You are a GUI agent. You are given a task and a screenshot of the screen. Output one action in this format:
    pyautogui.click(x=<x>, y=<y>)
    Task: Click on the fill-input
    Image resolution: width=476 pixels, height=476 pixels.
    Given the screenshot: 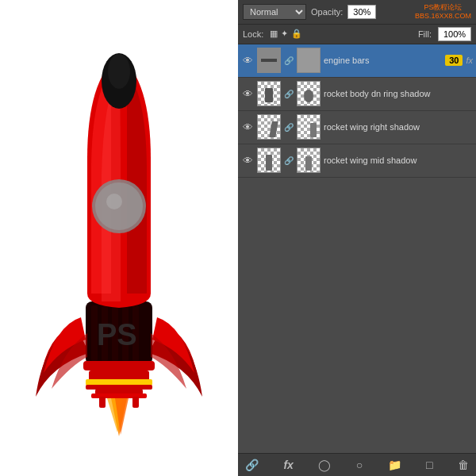 What is the action you would take?
    pyautogui.click(x=455, y=34)
    